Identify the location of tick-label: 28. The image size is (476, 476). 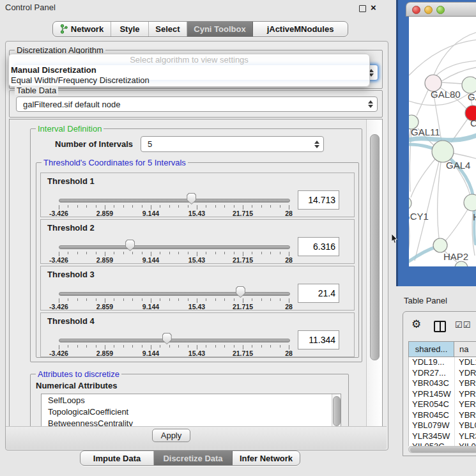
(289, 213).